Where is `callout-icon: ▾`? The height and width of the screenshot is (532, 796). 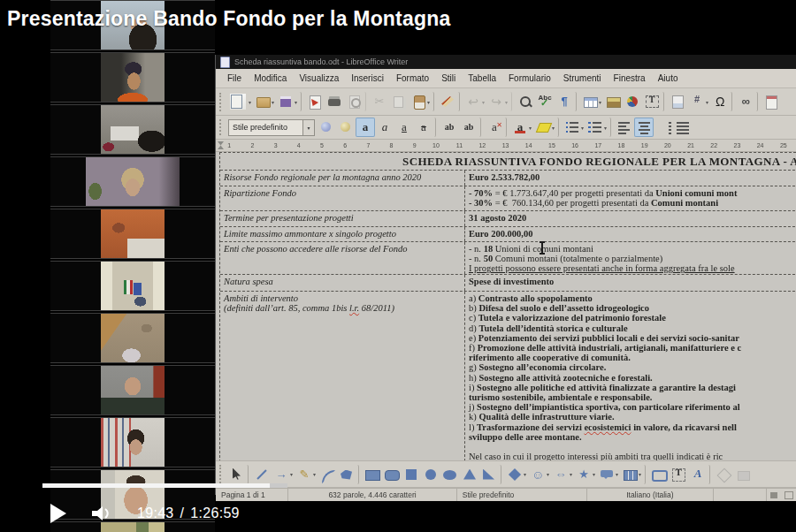 callout-icon: ▾ is located at coordinates (608, 475).